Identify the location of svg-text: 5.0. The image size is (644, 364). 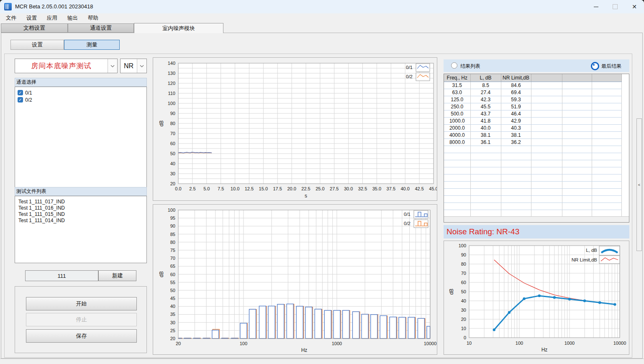
(207, 189).